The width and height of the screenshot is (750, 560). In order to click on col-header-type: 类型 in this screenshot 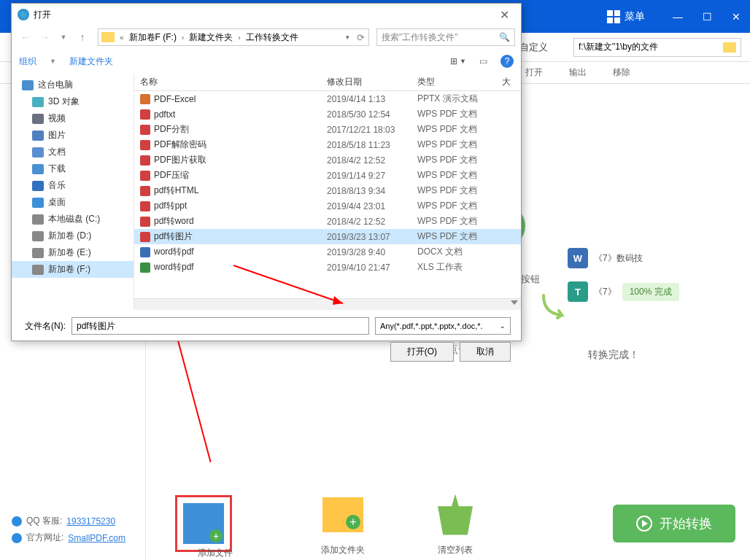, I will do `click(454, 82)`.